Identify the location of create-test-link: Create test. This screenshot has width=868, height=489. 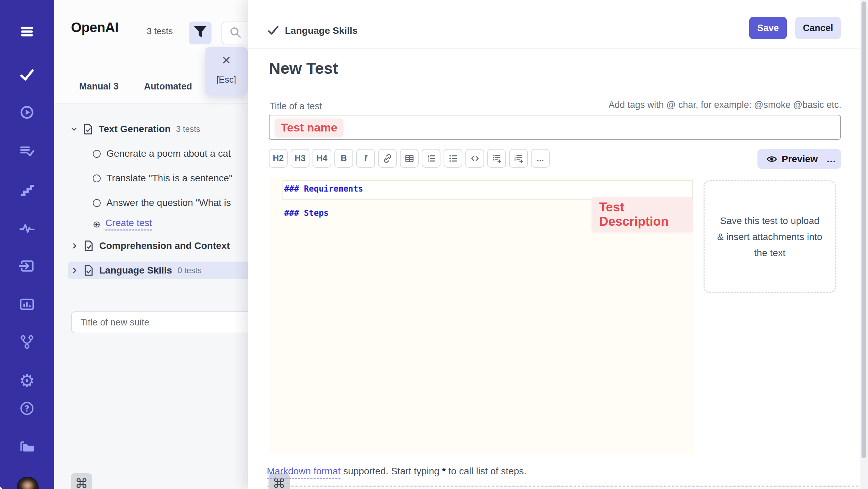
(129, 224).